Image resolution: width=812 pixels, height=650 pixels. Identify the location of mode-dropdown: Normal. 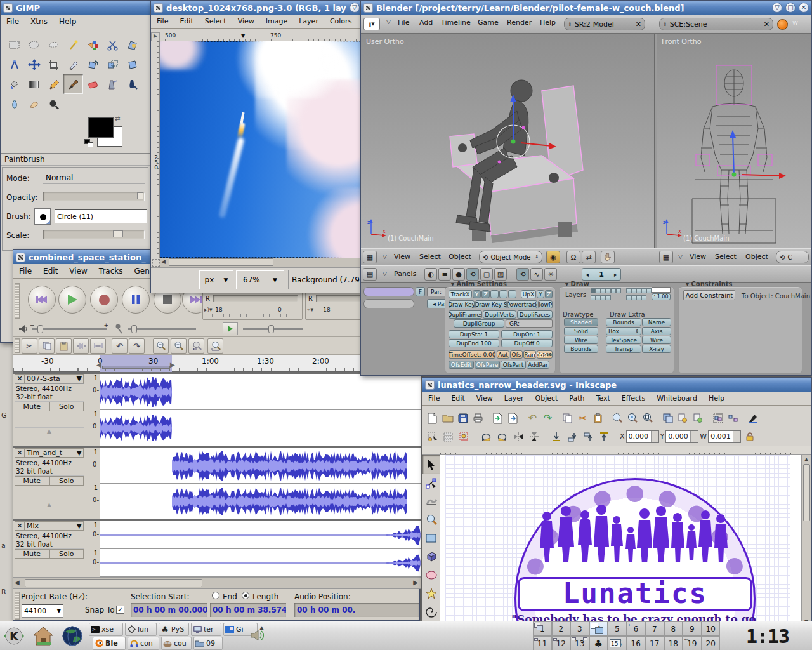
(94, 178).